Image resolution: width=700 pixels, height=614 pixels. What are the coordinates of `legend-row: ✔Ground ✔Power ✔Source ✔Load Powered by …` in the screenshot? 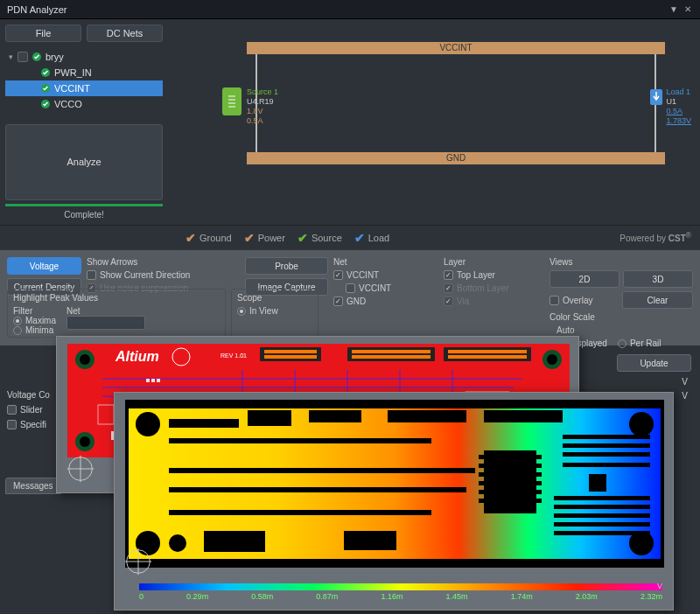 It's located at (350, 237).